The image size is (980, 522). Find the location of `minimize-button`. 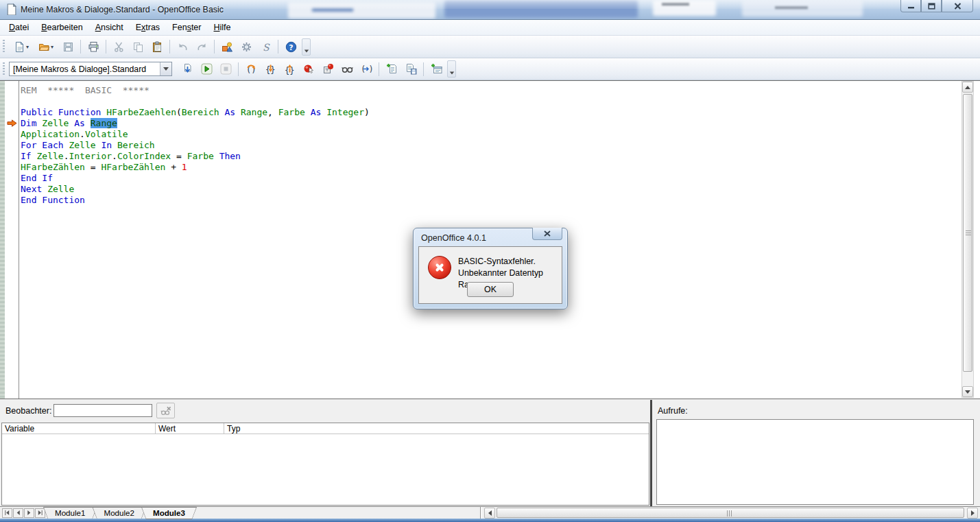

minimize-button is located at coordinates (911, 6).